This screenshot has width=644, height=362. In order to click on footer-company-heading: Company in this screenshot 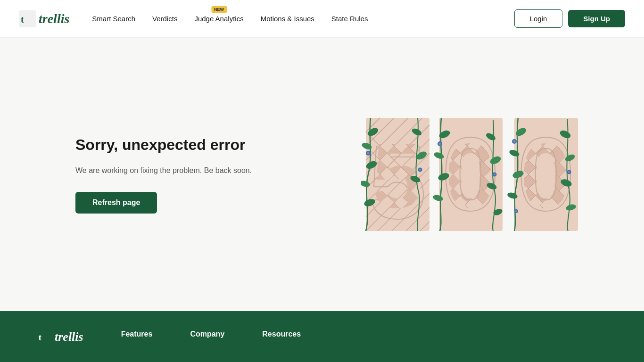, I will do `click(207, 334)`.